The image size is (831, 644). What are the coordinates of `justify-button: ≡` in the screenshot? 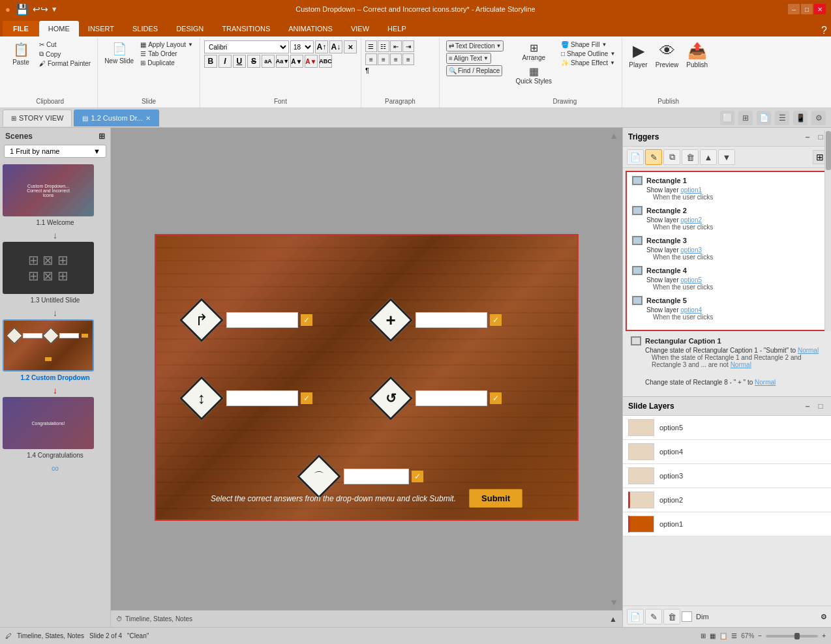 It's located at (408, 59).